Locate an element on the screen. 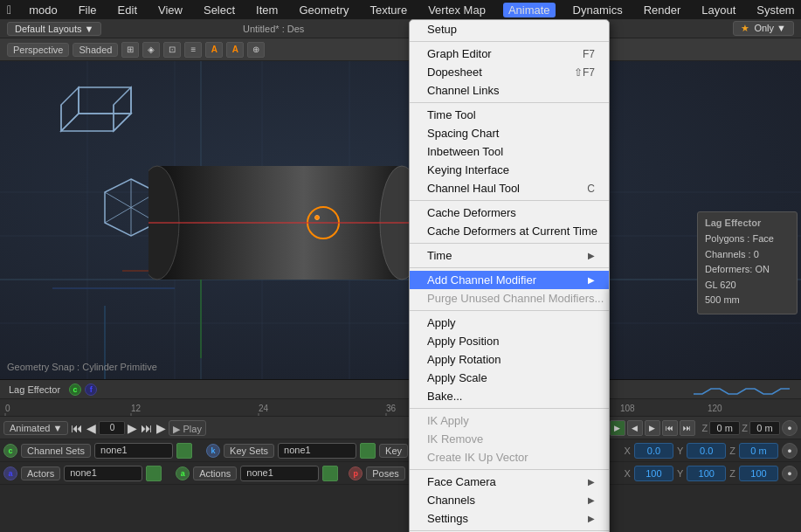  menubar-geometry: Geometry is located at coordinates (323, 10).